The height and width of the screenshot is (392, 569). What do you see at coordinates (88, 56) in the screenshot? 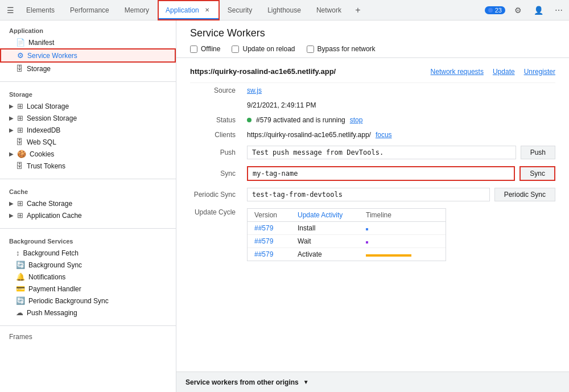
I see `sidebar-item-service-workers: ⚙ Service Workers` at bounding box center [88, 56].